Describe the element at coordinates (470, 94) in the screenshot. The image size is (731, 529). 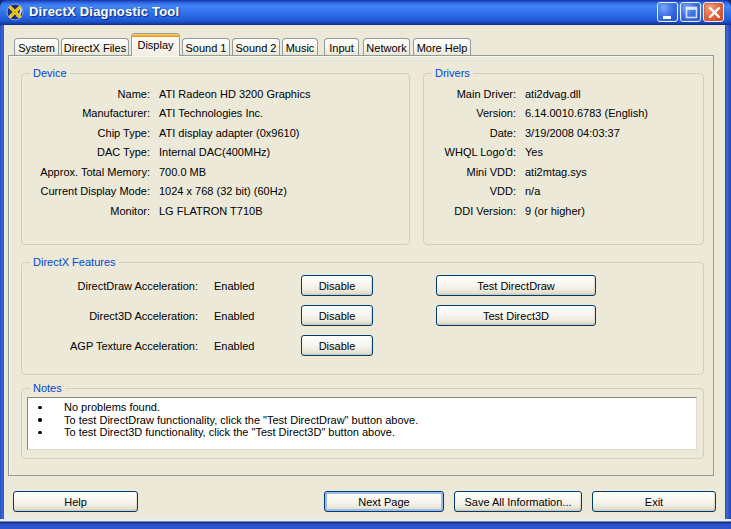
I see `drivers-main-driver-label: Main Driver:` at that location.